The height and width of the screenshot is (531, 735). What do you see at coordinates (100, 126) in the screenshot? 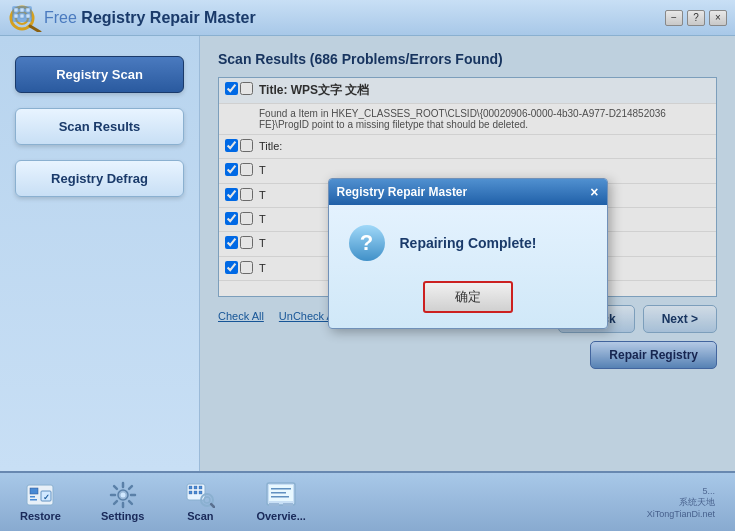
I see `sidebar-item-scan-results: Scan Results` at bounding box center [100, 126].